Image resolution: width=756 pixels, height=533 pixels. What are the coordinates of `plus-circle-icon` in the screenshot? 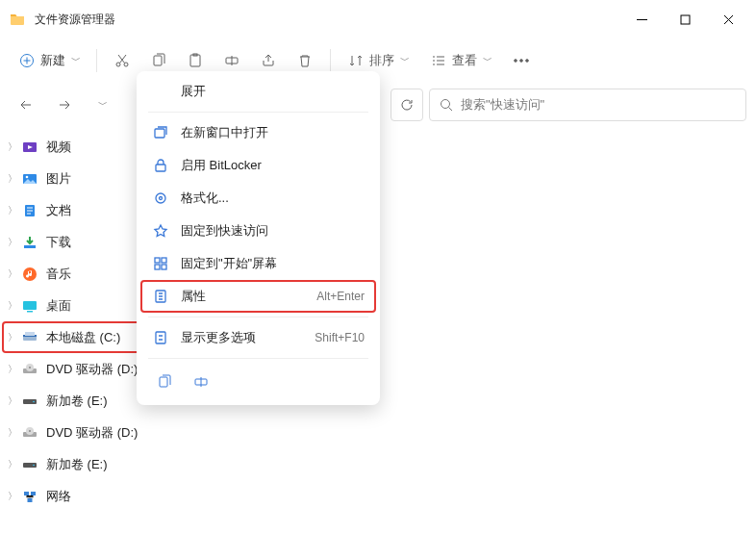 It's located at (27, 61).